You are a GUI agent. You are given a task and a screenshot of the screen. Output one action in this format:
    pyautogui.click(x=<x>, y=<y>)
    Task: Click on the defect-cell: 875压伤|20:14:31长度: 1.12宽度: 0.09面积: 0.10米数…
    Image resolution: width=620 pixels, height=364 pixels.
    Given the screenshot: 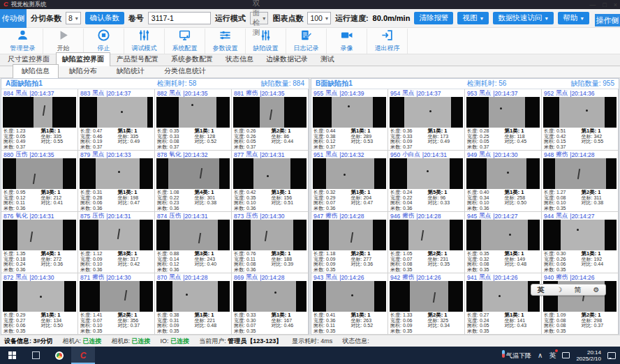 What is the action you would take?
    pyautogui.click(x=117, y=243)
    